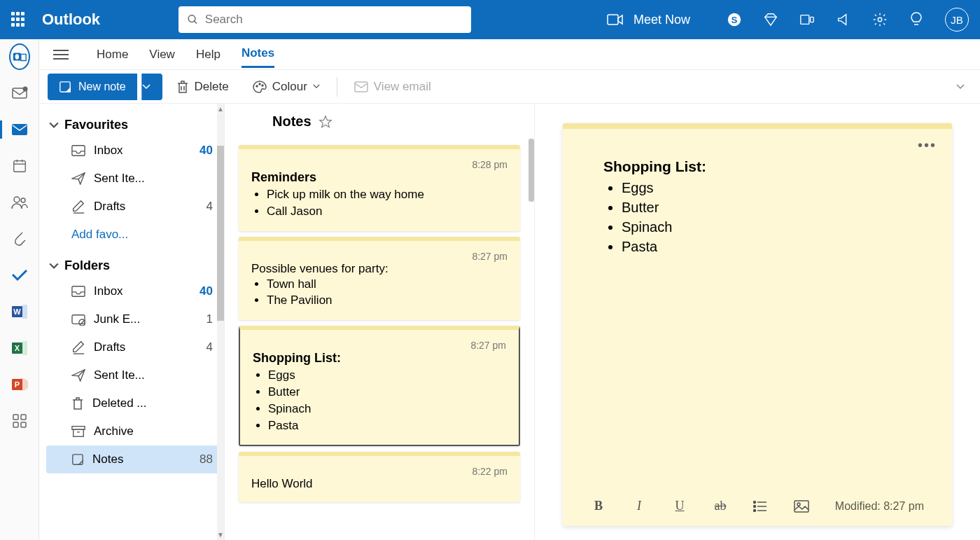 Image resolution: width=980 pixels, height=540 pixels. I want to click on rail-calendar-icon, so click(20, 166).